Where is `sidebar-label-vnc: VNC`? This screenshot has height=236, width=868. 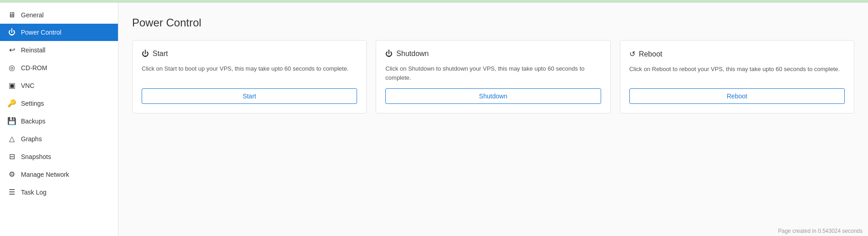
sidebar-label-vnc: VNC is located at coordinates (28, 86).